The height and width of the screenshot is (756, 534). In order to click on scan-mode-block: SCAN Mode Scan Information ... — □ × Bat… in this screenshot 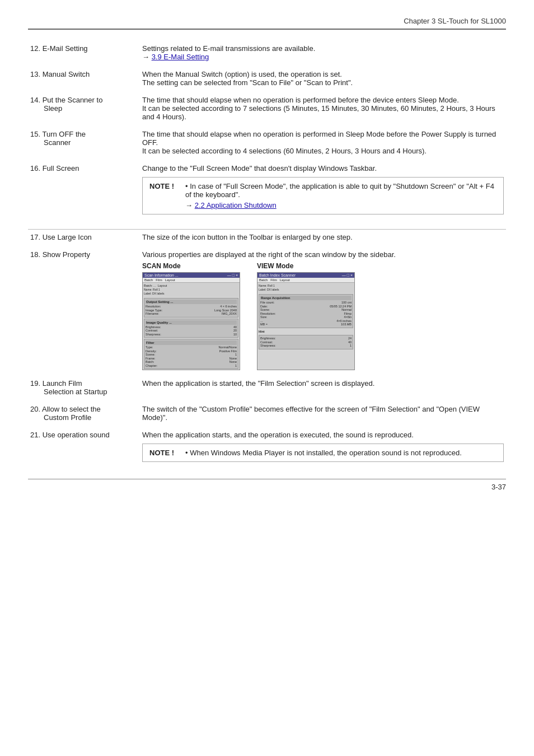, I will do `click(191, 316)`.